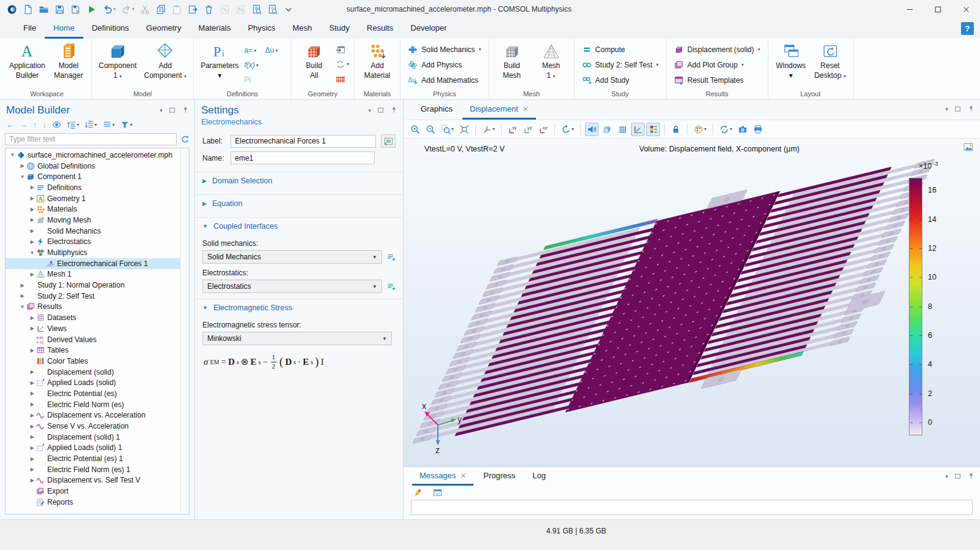 This screenshot has width=980, height=550. Describe the element at coordinates (209, 10) in the screenshot. I see `delete-button` at that location.